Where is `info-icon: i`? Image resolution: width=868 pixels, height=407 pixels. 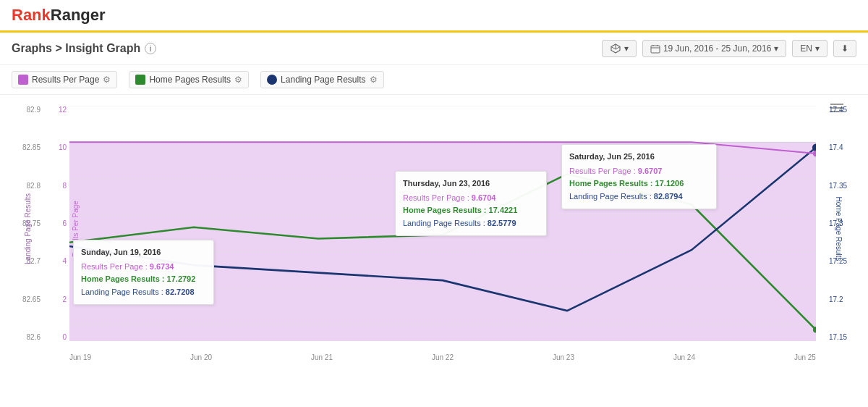
info-icon: i is located at coordinates (150, 49).